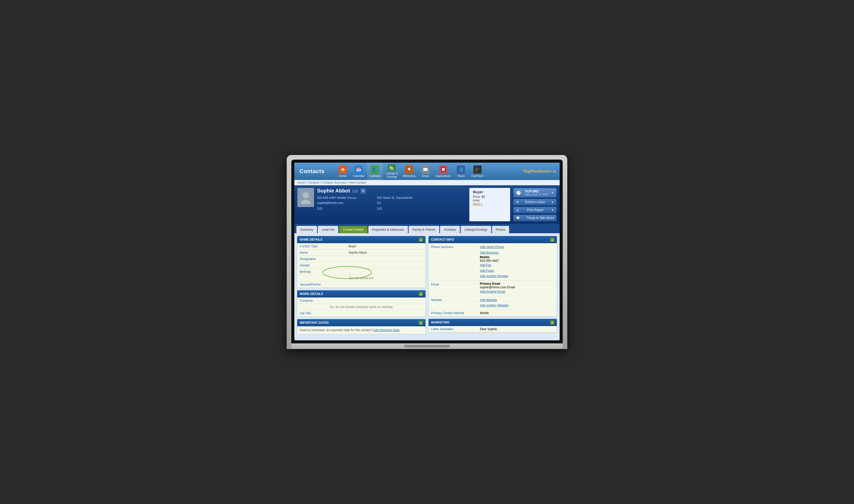 This screenshot has width=854, height=504. Describe the element at coordinates (517, 306) in the screenshot. I see `add-another-website-link: Add Another Website` at that location.